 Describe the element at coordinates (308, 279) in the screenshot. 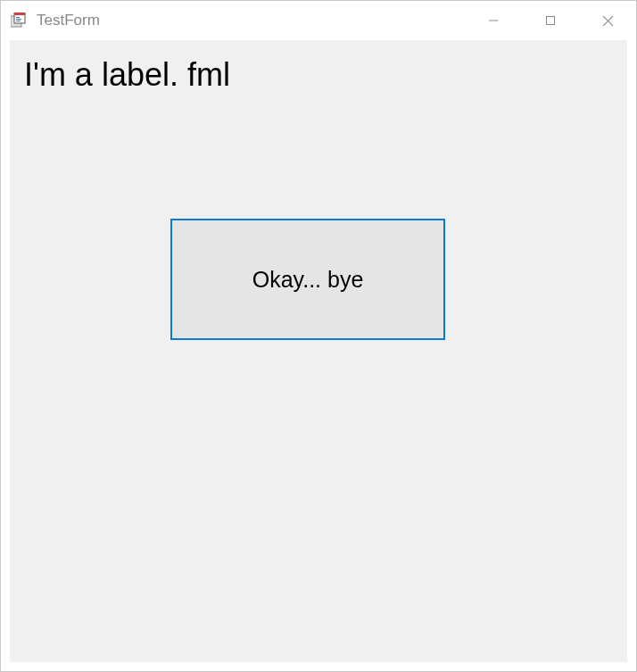

I see `ok-button: Okay... bye` at that location.